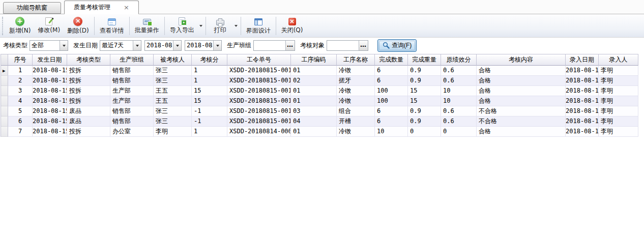 The width and height of the screenshot is (644, 234). Describe the element at coordinates (163, 46) in the screenshot. I see `date-from-picker: 2018-08-09` at that location.